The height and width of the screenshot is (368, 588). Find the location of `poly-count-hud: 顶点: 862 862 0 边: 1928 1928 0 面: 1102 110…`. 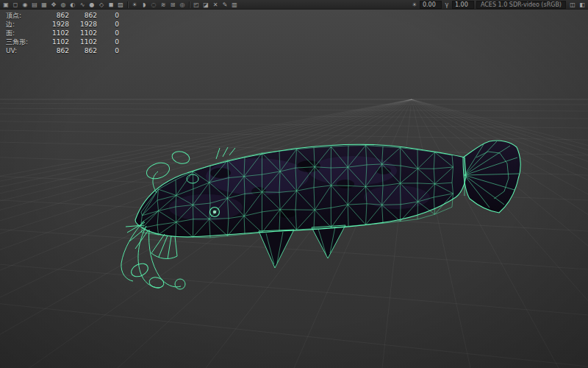

poly-count-hud: 顶点: 862 862 0 边: 1928 1928 0 面: 1102 110… is located at coordinates (62, 33).